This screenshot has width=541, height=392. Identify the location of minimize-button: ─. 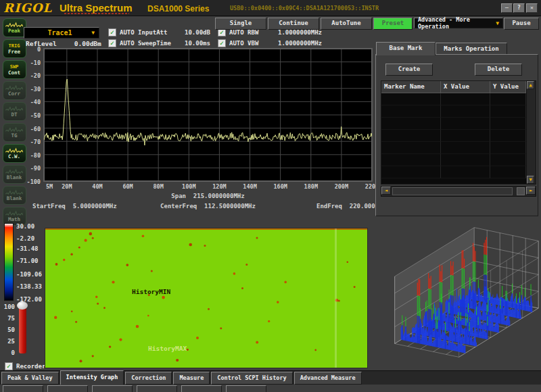
(507, 8).